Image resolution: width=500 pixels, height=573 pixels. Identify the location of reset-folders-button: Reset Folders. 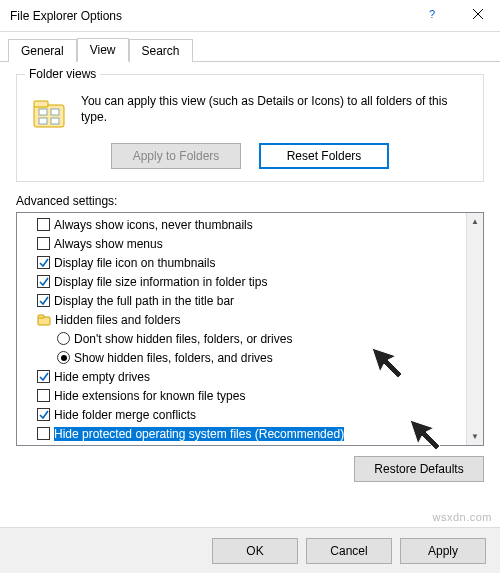
(324, 156).